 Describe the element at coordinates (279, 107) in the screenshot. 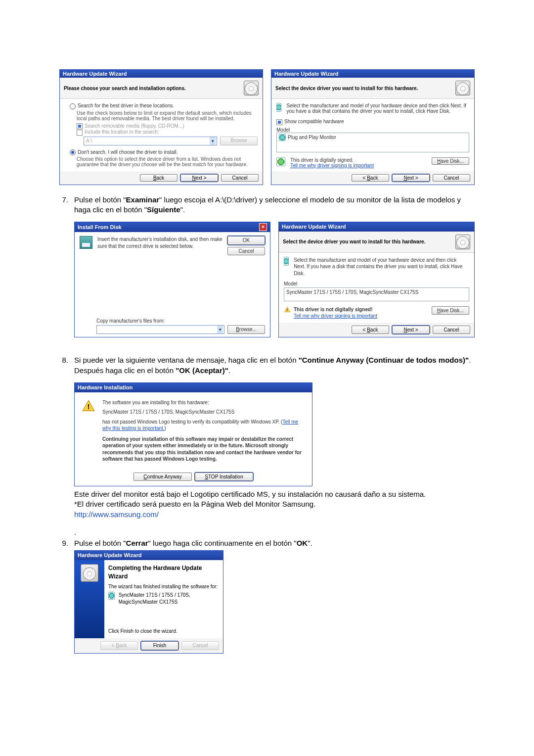

I see `monitor-icon` at that location.